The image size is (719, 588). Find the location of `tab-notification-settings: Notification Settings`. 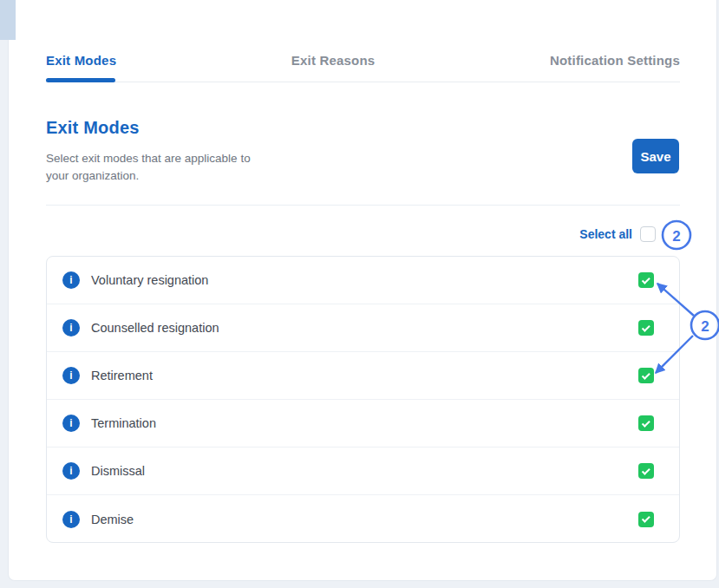

tab-notification-settings: Notification Settings is located at coordinates (615, 61).